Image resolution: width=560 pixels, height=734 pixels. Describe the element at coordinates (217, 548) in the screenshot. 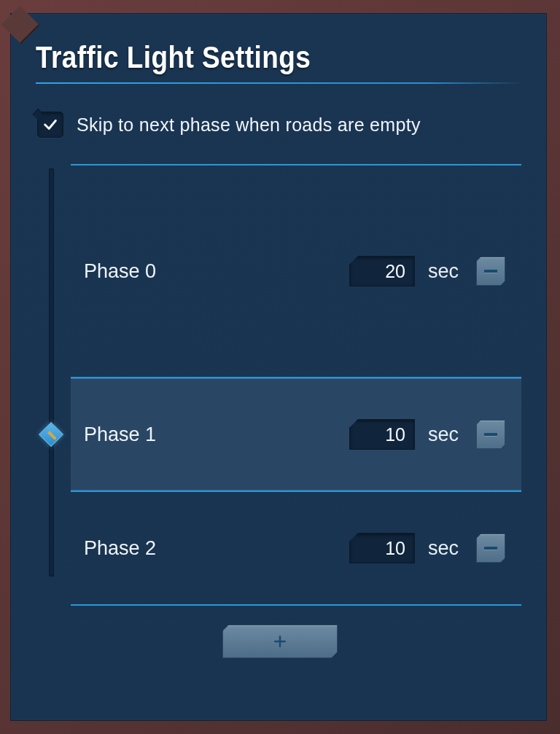

I see `phase-label: Phase 2` at that location.